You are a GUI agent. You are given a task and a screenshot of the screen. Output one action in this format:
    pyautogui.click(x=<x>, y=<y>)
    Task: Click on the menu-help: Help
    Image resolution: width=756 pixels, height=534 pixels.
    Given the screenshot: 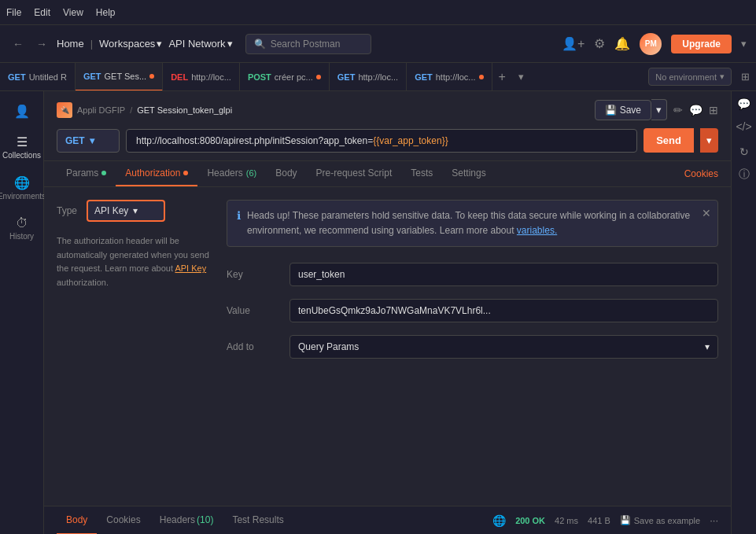 What is the action you would take?
    pyautogui.click(x=105, y=13)
    